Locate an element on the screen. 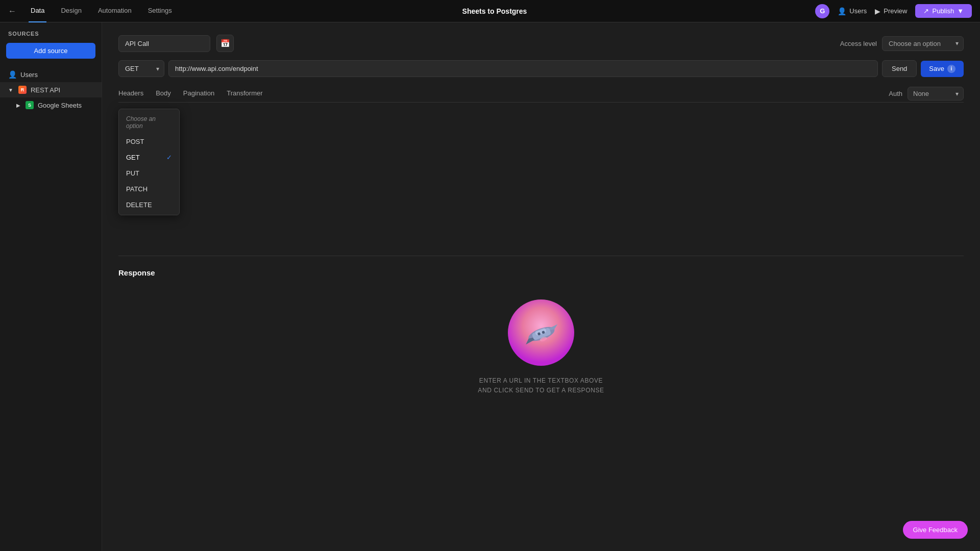  send-button: Send is located at coordinates (899, 68).